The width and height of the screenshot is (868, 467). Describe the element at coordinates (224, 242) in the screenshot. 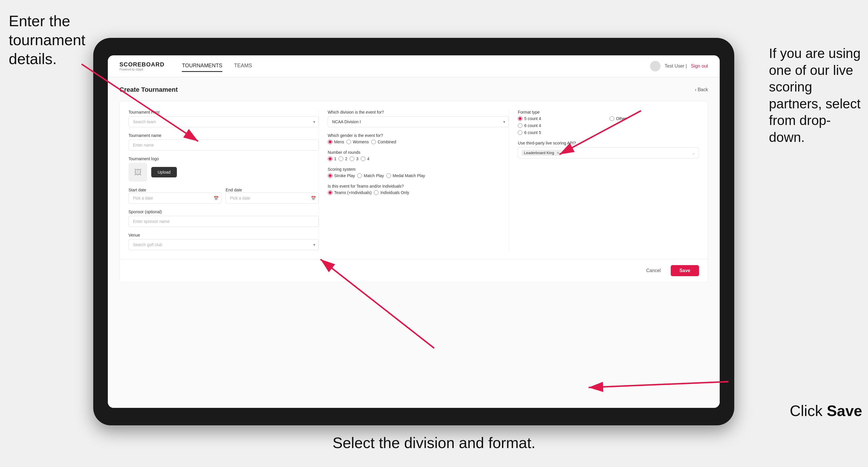

I see `venue-group: Venue` at that location.